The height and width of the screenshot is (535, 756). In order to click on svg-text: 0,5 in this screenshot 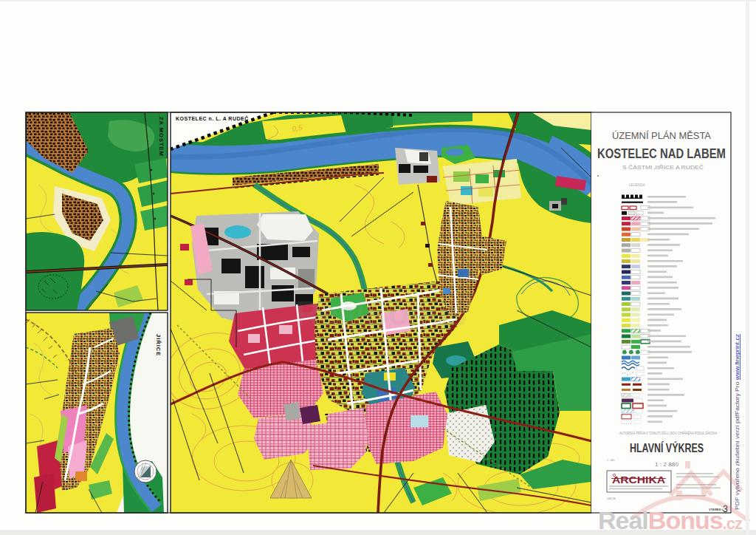, I will do `click(298, 129)`.